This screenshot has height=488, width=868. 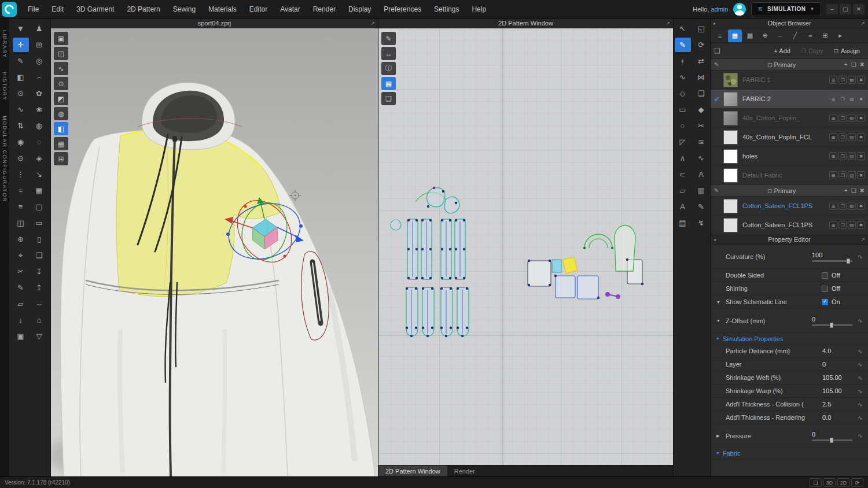 What do you see at coordinates (61, 98) in the screenshot?
I see `show-strain-icon: ◩` at bounding box center [61, 98].